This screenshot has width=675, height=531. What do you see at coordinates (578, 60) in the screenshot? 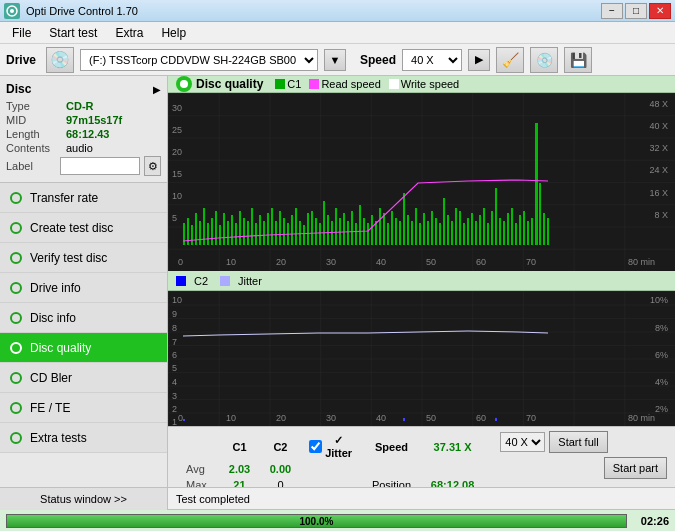
I see `save-icon-btn: 💾` at bounding box center [578, 60].